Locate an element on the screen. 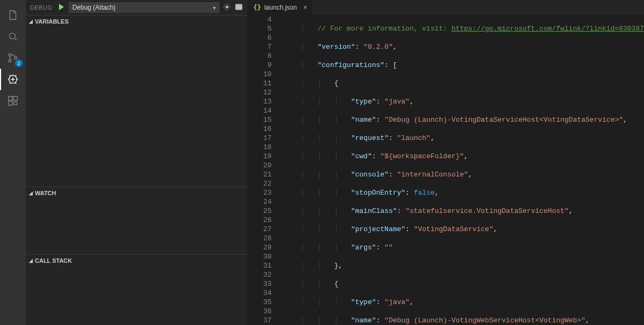 The image size is (644, 325). console-icon is located at coordinates (239, 8).